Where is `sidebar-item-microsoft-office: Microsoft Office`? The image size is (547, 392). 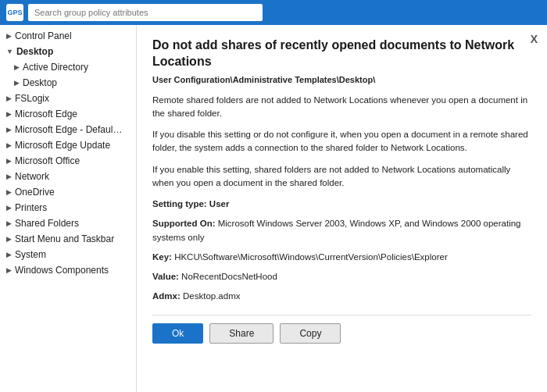
sidebar-item-microsoft-office: Microsoft Office is located at coordinates (68, 161).